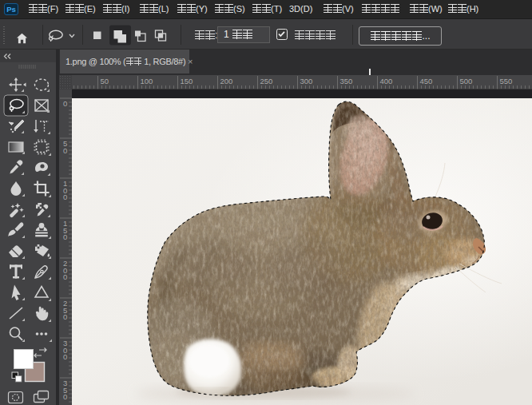  I want to click on svg-text: 300, so click(307, 81).